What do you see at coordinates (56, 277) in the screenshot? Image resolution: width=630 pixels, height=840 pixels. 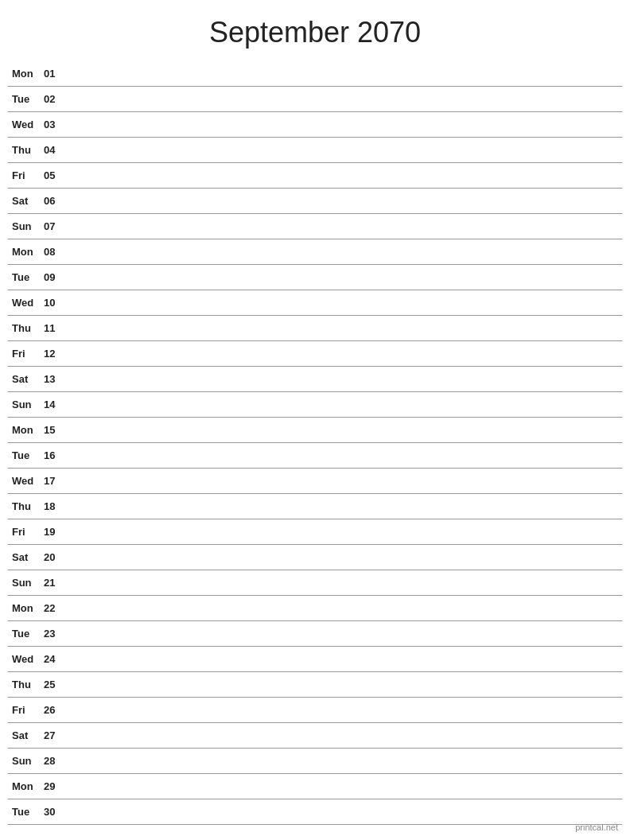 I see `day-number: 09` at bounding box center [56, 277].